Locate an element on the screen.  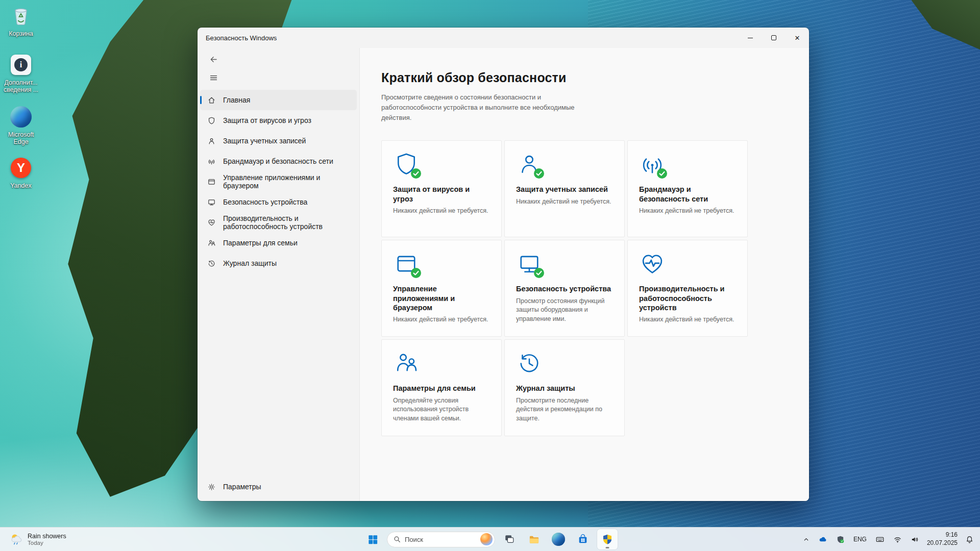
task-view-icon is located at coordinates (509, 539).